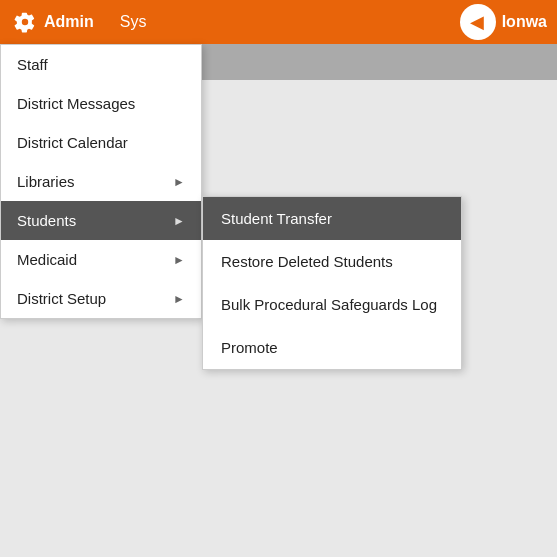 This screenshot has width=557, height=557. Describe the element at coordinates (508, 22) in the screenshot. I see `logo-area: ◀ Ionwa` at that location.